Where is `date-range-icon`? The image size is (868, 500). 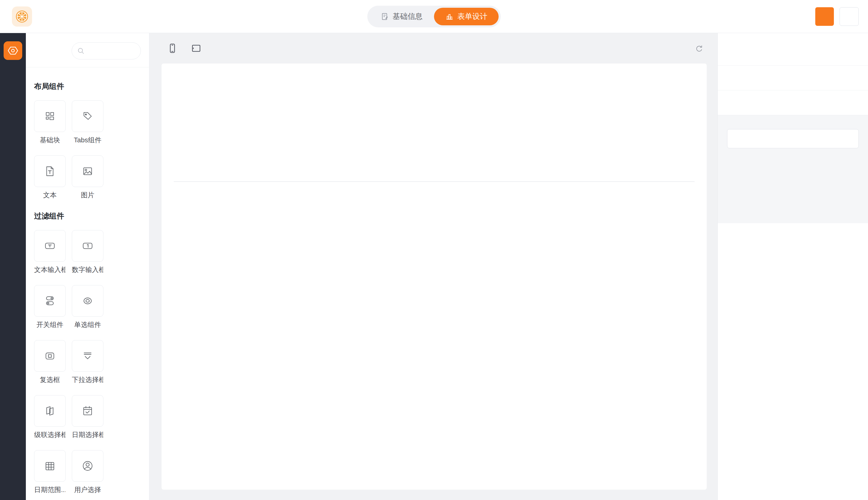
date-range-icon is located at coordinates (50, 466).